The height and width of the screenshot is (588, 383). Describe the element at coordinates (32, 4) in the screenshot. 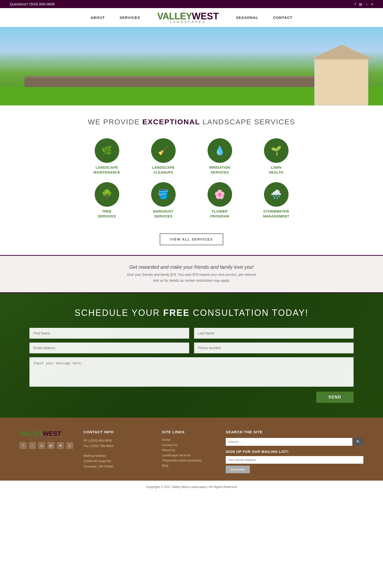

I see `top-bar-phone: Questions? (503) 669-0606` at that location.